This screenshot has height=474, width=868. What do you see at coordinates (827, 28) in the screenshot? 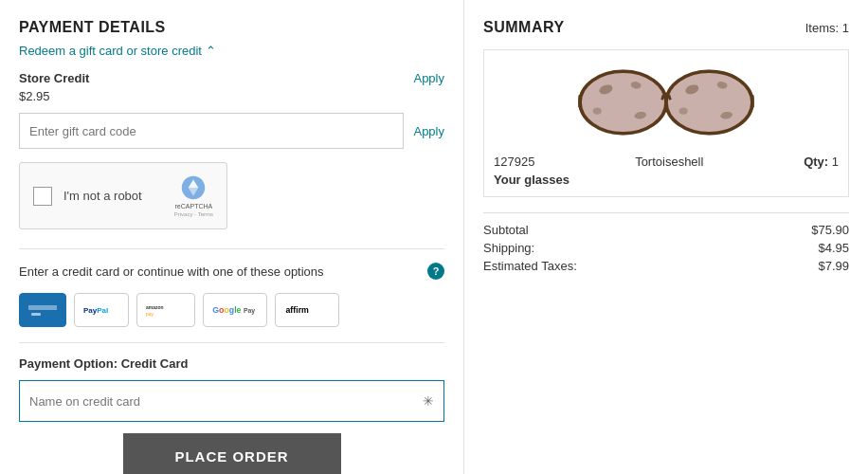
I see `items-count: Items: 1` at bounding box center [827, 28].